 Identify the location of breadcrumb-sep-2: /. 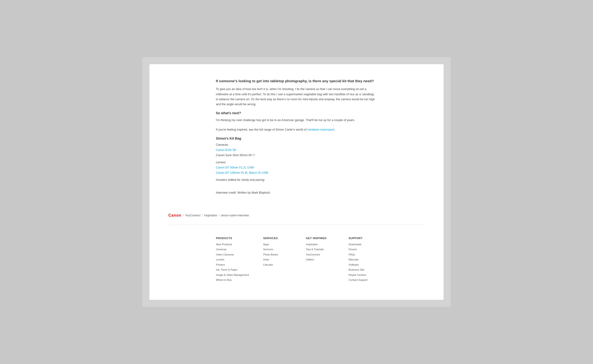
(202, 215).